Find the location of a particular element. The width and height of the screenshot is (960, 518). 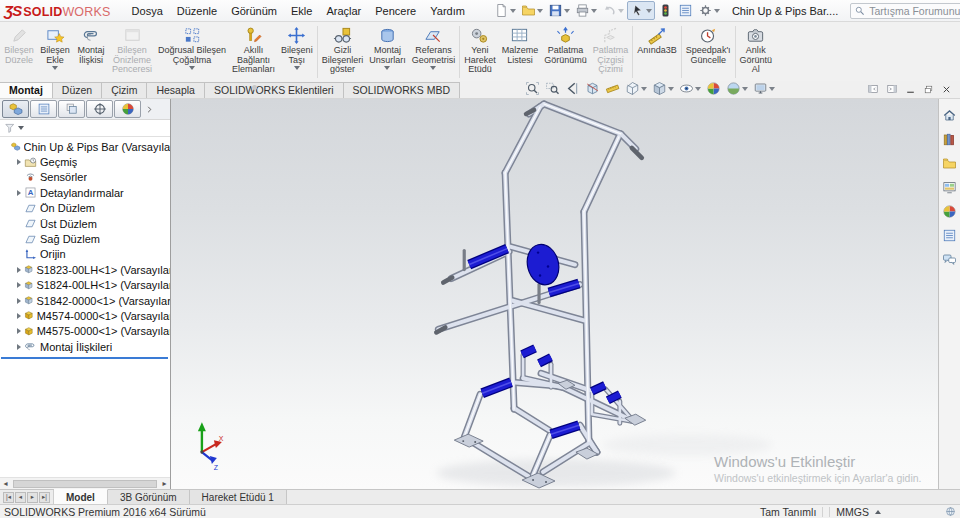

edit-appearance-button is located at coordinates (714, 88).